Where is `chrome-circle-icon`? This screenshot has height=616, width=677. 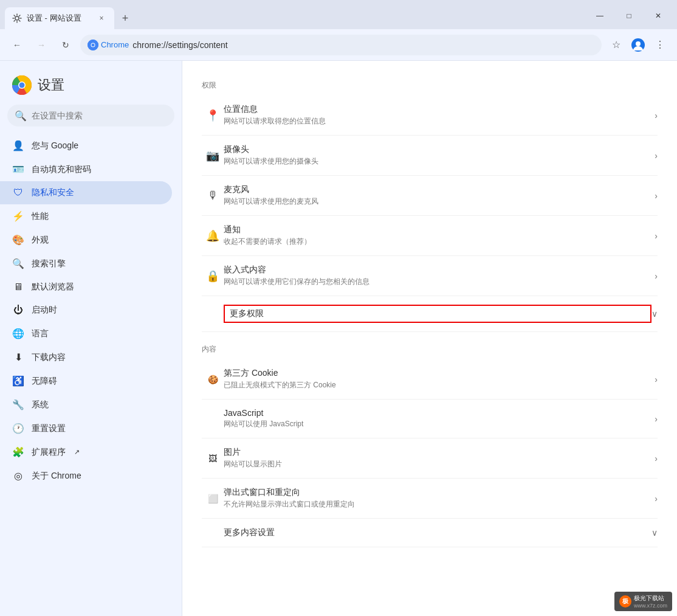 chrome-circle-icon is located at coordinates (93, 45).